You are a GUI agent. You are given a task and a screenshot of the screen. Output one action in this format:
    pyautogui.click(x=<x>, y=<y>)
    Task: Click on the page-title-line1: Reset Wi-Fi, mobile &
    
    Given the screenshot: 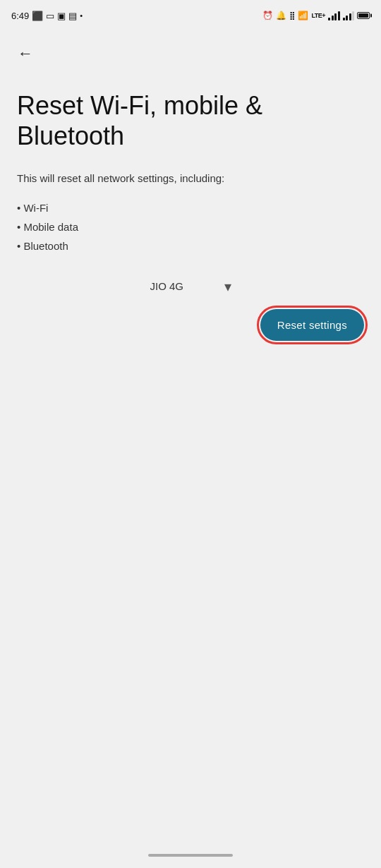 What is the action you would take?
    pyautogui.click(x=140, y=106)
    